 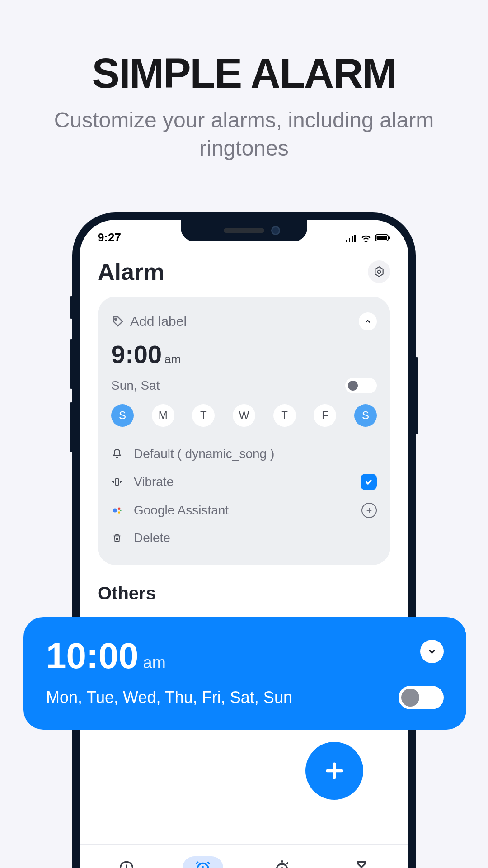 What do you see at coordinates (244, 510) in the screenshot?
I see `assistant-row: Google Assistant` at bounding box center [244, 510].